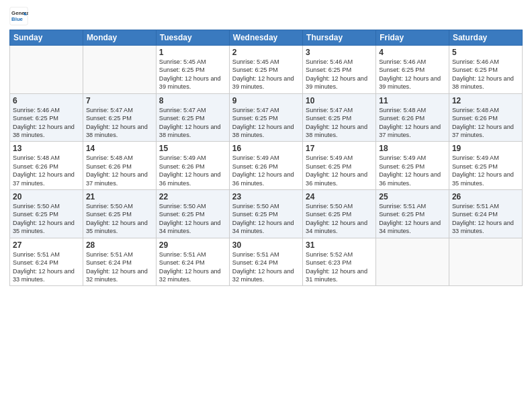 This screenshot has width=532, height=411. I want to click on svg-text: General, so click(20, 13).